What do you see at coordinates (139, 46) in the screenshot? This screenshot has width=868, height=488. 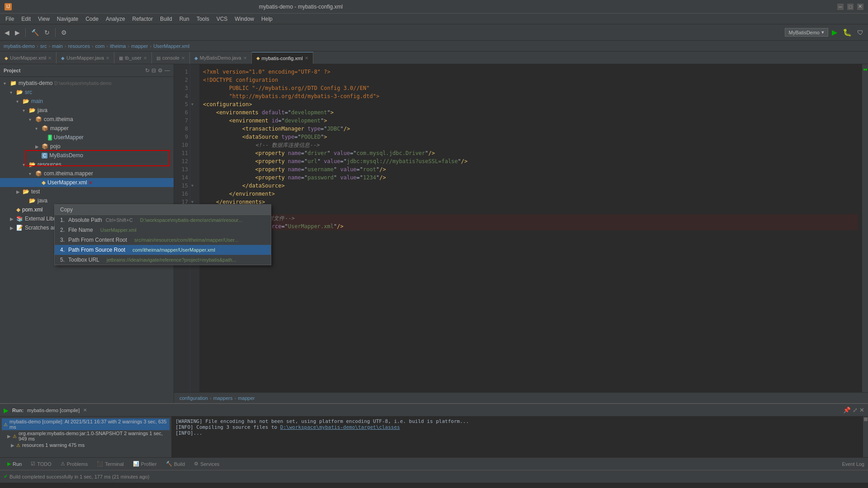 I see `breadcrumb-mapper: mapper` at bounding box center [139, 46].